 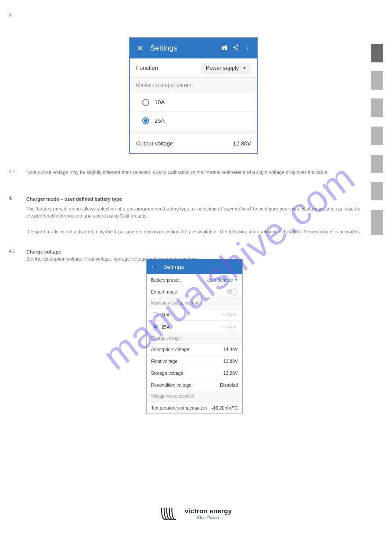 I want to click on section-charge-voltage: Charge voltage, so click(x=194, y=338).